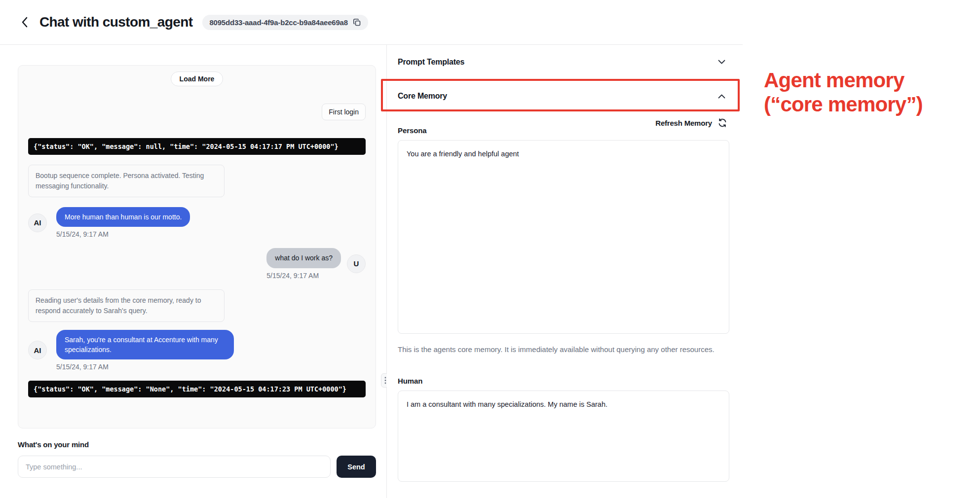 Image resolution: width=980 pixels, height=498 pixels. What do you see at coordinates (843, 92) in the screenshot?
I see `annotation-text: Agent memory (“core memory”)` at bounding box center [843, 92].